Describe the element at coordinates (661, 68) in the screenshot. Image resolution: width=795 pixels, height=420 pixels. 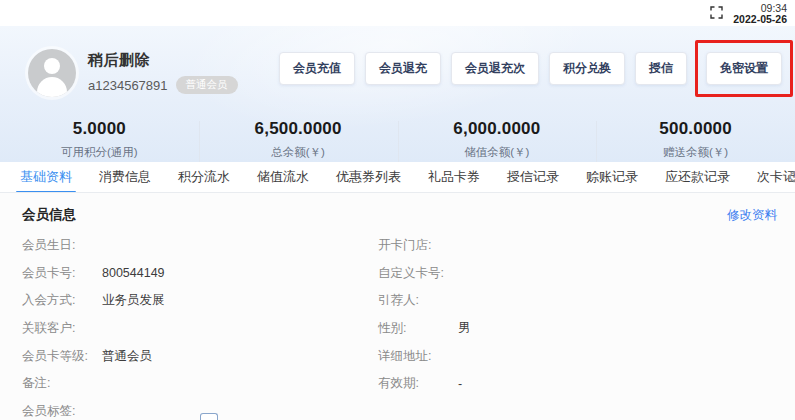
I see `credit-button: 授信` at that location.